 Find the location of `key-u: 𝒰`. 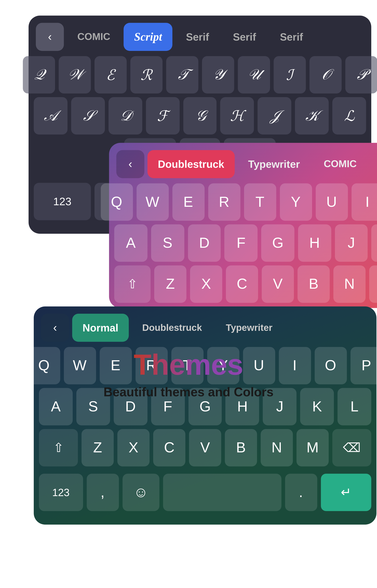

key-u: 𝒰 is located at coordinates (254, 75).